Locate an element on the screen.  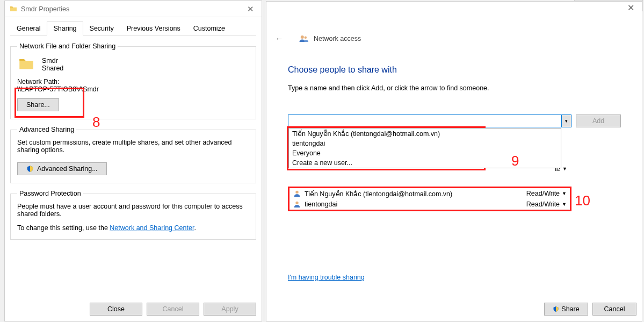
advanced-sharing-button: Advanced Sharing... is located at coordinates (62, 169).